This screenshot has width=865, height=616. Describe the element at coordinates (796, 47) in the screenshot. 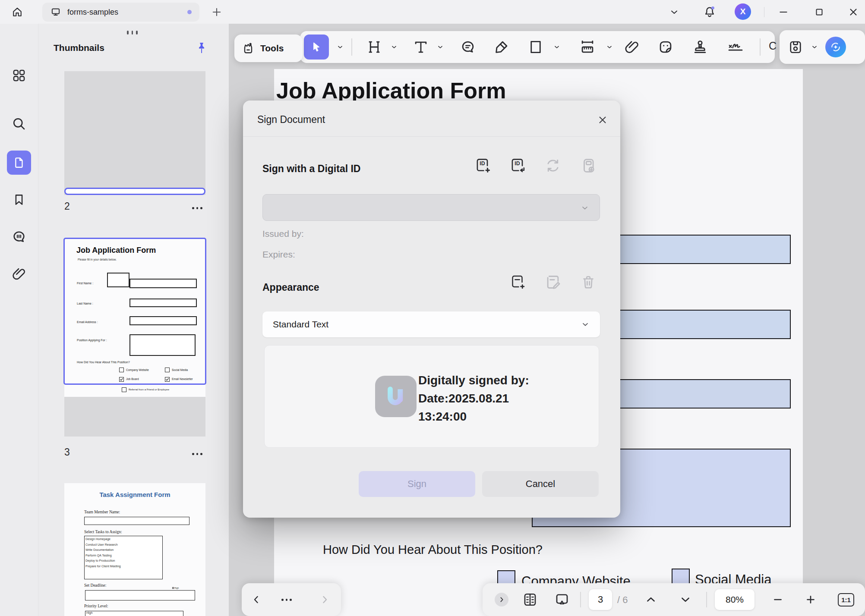

I see `save-button` at that location.